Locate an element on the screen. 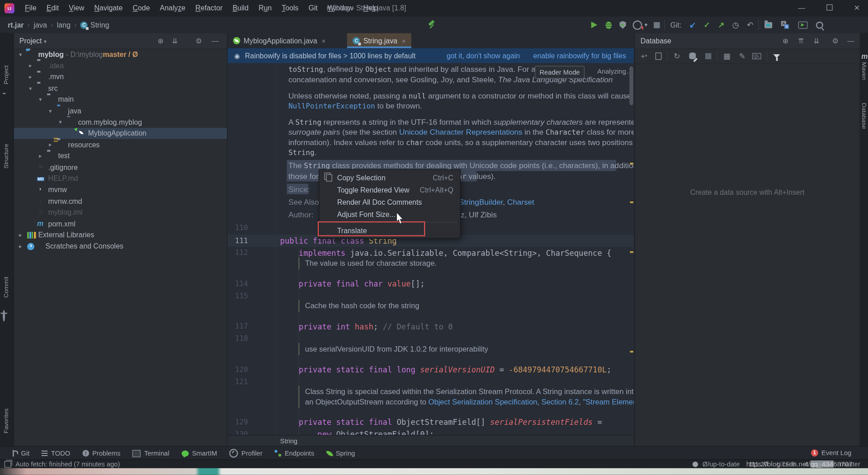 This screenshot has width=868, height=475. tree-item--gitignore: .gitignore is located at coordinates (120, 167).